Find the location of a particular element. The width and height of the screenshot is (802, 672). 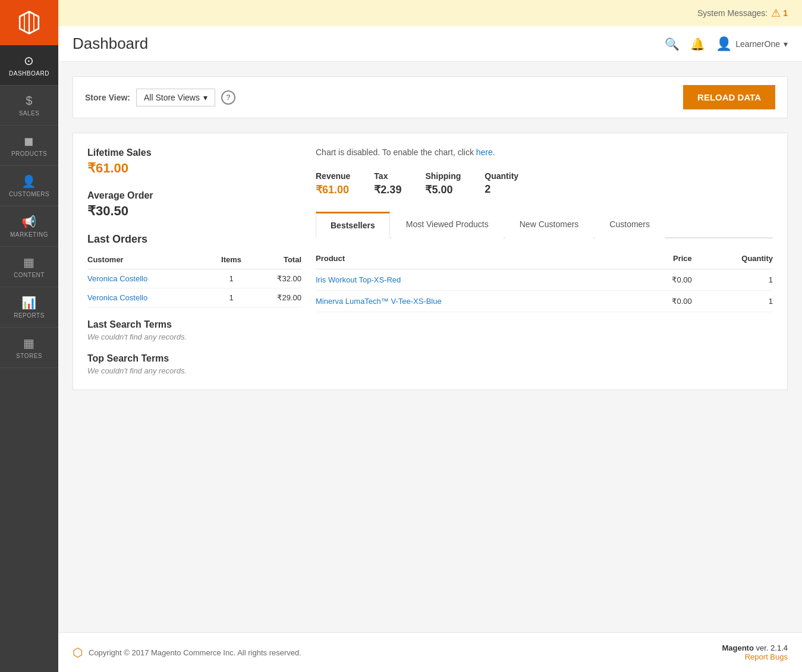

sidebar-logo is located at coordinates (29, 23).